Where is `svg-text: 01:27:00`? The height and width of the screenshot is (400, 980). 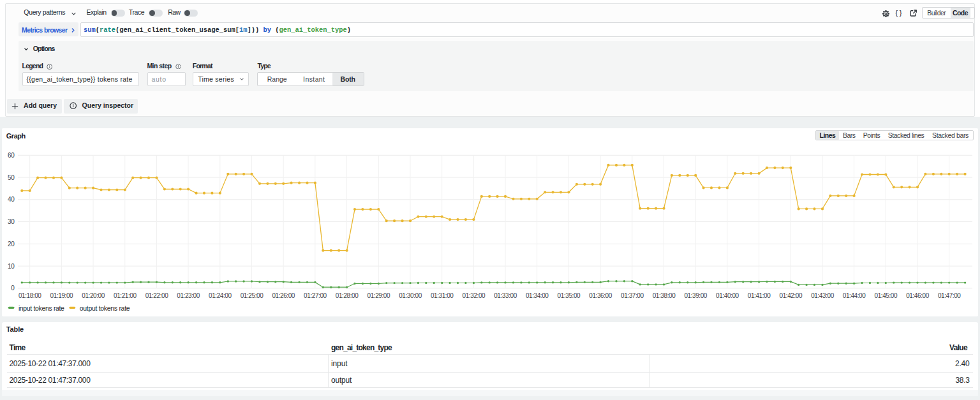
svg-text: 01:27:00 is located at coordinates (315, 296).